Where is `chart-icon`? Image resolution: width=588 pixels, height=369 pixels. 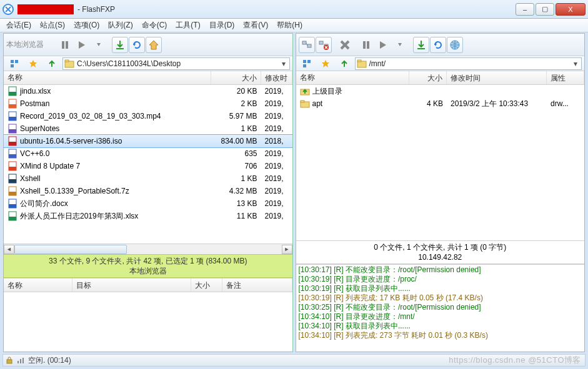 chart-icon is located at coordinates (21, 360).